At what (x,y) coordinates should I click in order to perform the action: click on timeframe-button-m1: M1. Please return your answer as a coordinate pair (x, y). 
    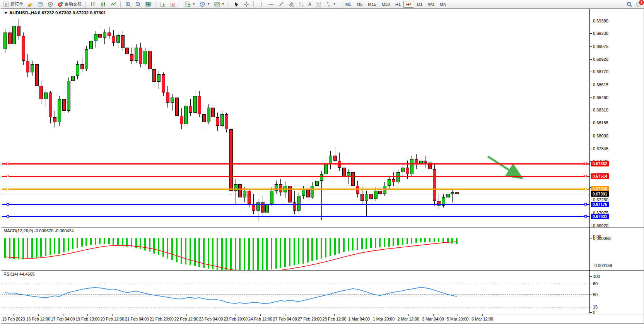
    Looking at the image, I should click on (348, 4).